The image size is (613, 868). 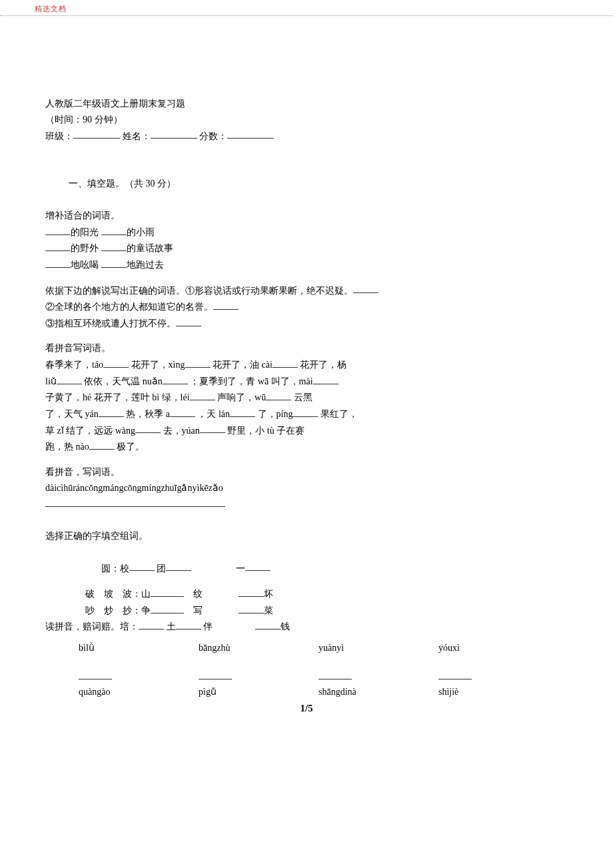 I want to click on blank-class, so click(x=97, y=133).